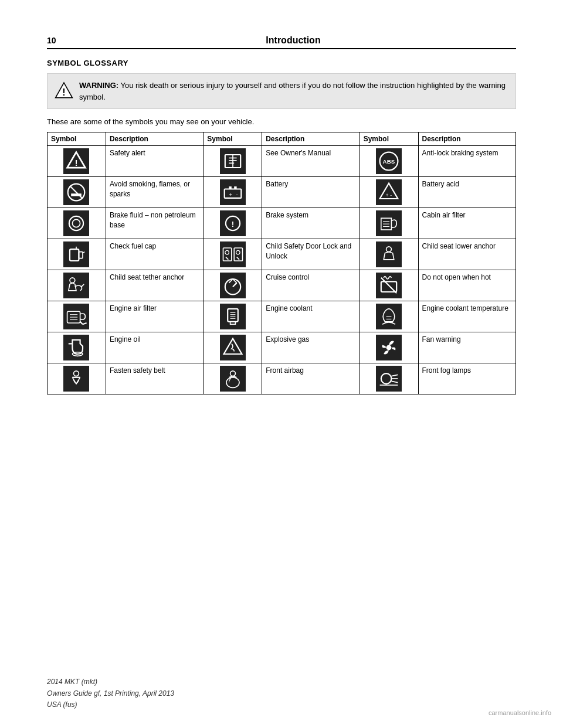  What do you see at coordinates (233, 140) in the screenshot?
I see `col-header-symbol2: Symbol` at bounding box center [233, 140].